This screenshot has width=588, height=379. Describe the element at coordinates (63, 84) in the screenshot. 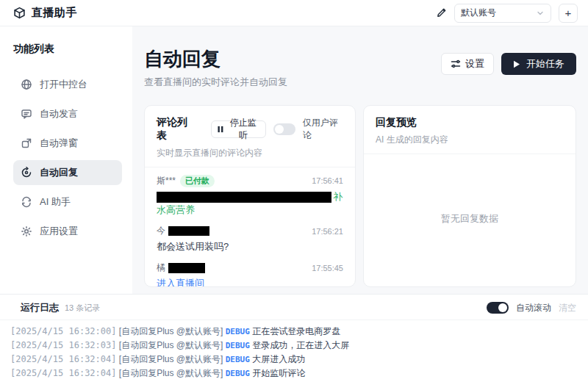

I see `sidebar-item-label: 打开中控台` at that location.